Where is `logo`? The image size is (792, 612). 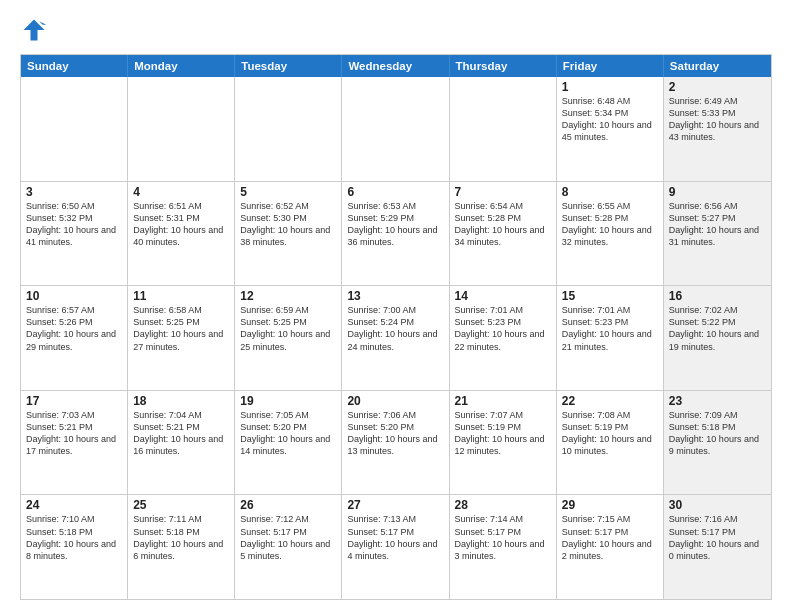
logo is located at coordinates (36, 30).